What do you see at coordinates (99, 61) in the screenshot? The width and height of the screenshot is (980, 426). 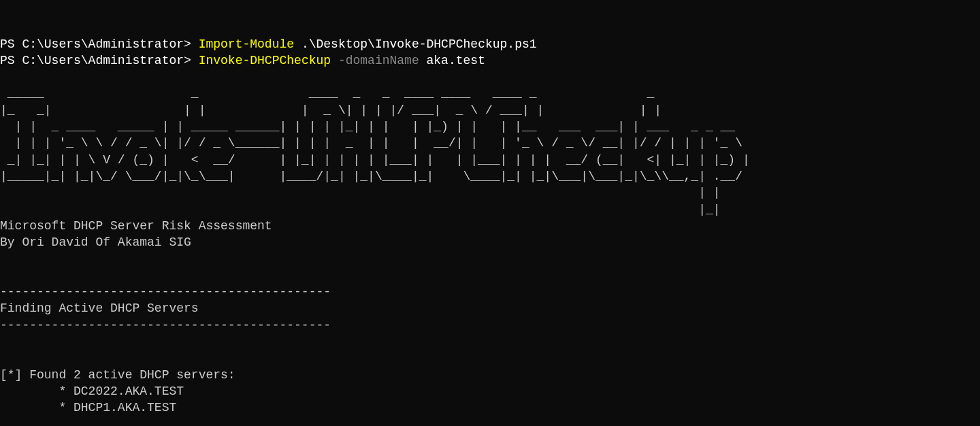 I see `ps-prompt-2: PS C:\Users\Administrator>` at bounding box center [99, 61].